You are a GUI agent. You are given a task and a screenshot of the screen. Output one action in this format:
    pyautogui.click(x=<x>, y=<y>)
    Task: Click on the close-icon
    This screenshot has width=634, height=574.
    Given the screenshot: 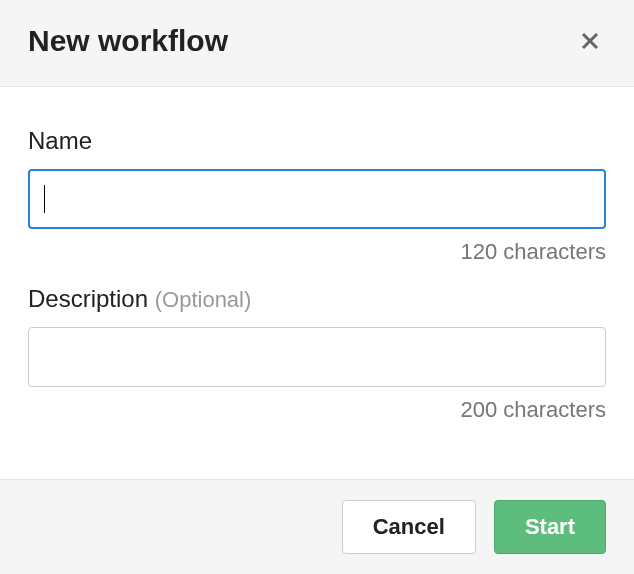 What is the action you would take?
    pyautogui.click(x=590, y=41)
    